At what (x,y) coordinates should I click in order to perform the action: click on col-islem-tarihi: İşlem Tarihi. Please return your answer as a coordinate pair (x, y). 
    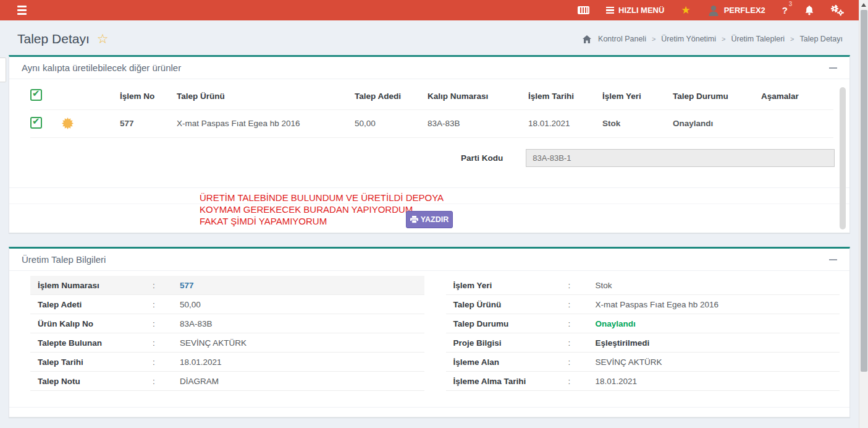
    Looking at the image, I should click on (565, 96).